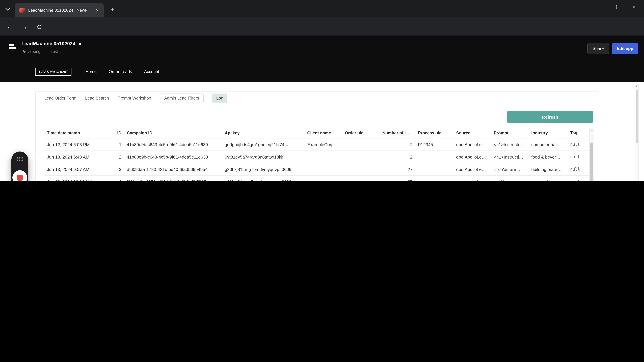 The image size is (644, 362). What do you see at coordinates (625, 48) in the screenshot?
I see `edit-app-button: Edit app` at bounding box center [625, 48].